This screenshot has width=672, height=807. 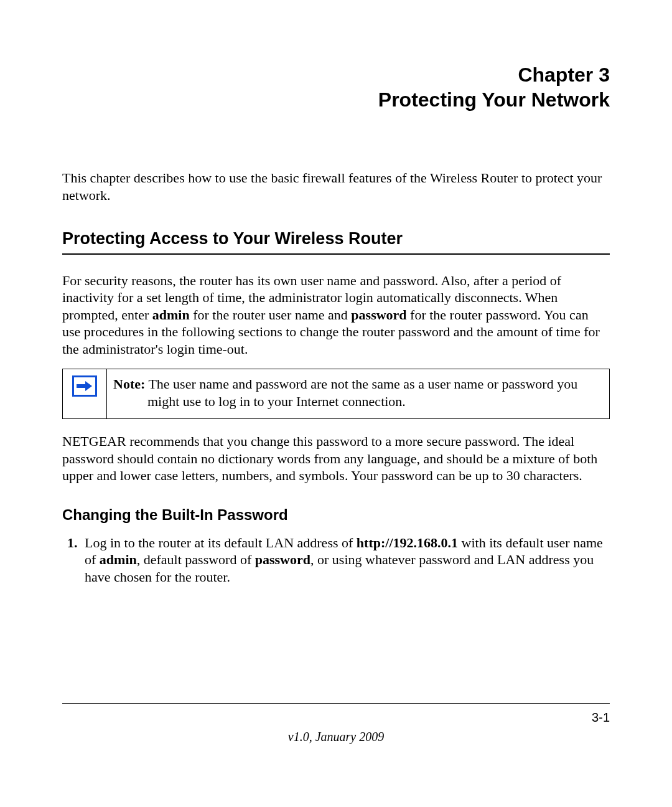 I want to click on step-1: Log in to the router at its default LAN …, so click(x=345, y=560).